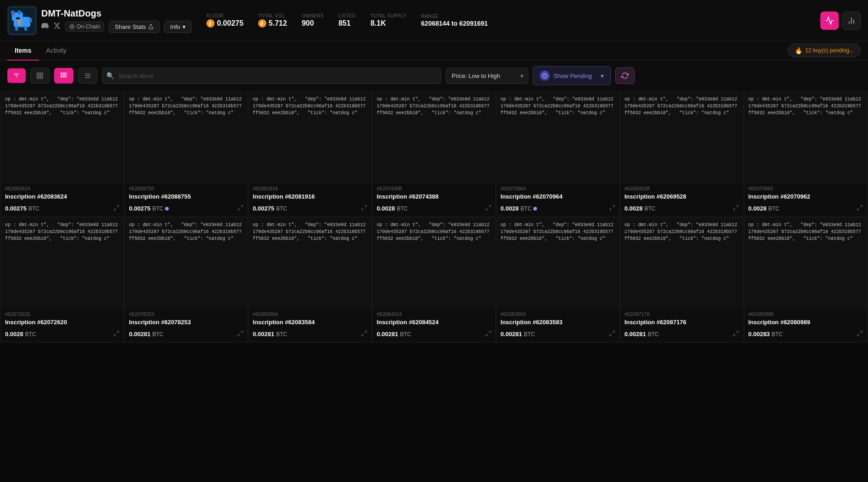 The height and width of the screenshot is (482, 868). What do you see at coordinates (558, 197) in the screenshot?
I see `inscription-name: Inscription #62070964` at bounding box center [558, 197].